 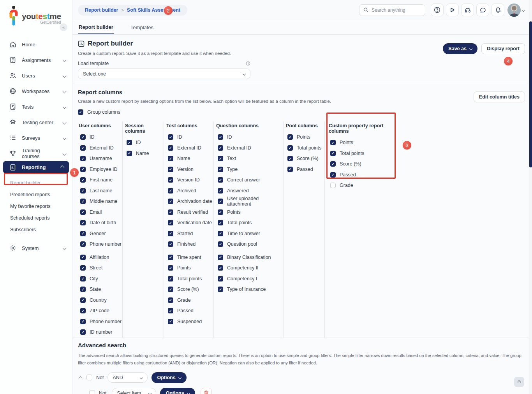 I want to click on column-option-row: External ID, so click(x=250, y=148).